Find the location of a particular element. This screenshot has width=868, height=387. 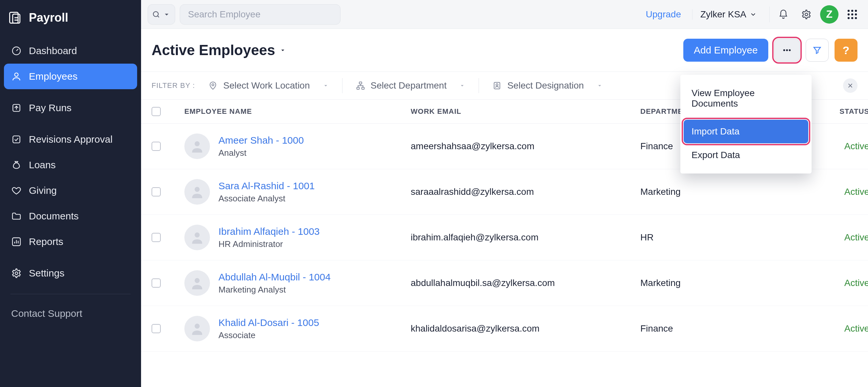

filter-text: Select Department is located at coordinates (409, 86).